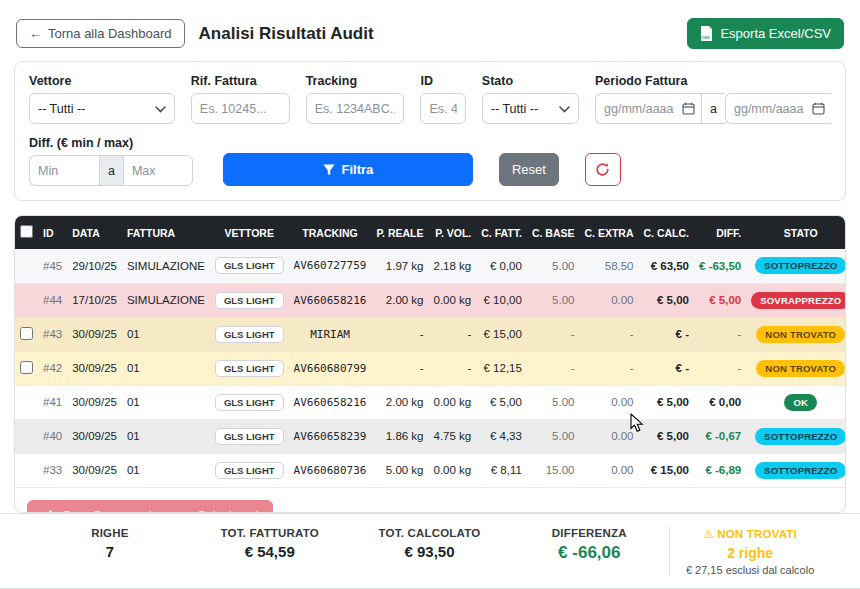 This screenshot has width=860, height=589. What do you see at coordinates (713, 108) in the screenshot?
I see `periodo-separator: a` at bounding box center [713, 108].